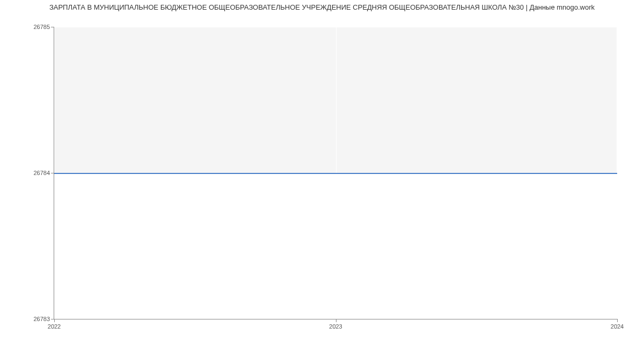 The height and width of the screenshot is (349, 644). I want to click on y-tick-label: 26784, so click(42, 173).